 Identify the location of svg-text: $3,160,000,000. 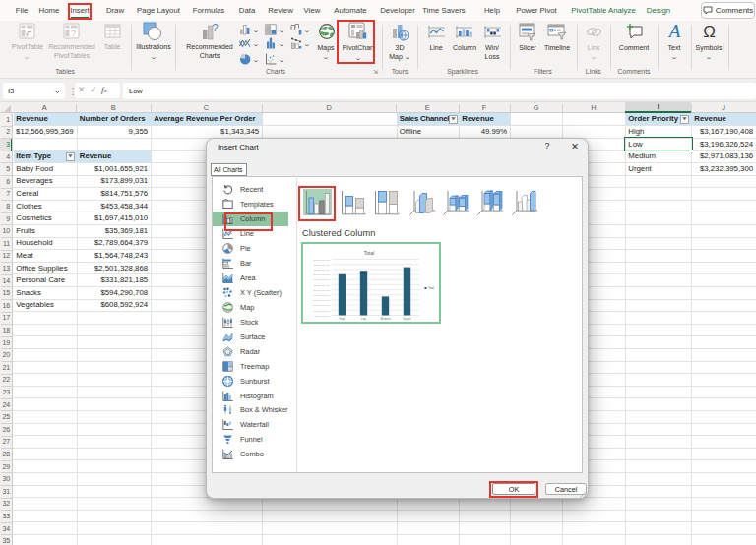
(321, 279).